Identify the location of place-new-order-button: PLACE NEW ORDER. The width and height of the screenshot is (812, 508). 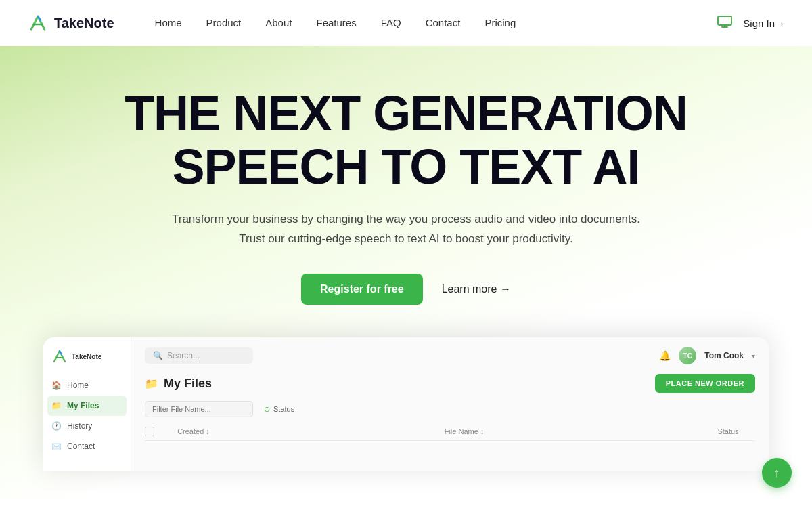
(705, 383).